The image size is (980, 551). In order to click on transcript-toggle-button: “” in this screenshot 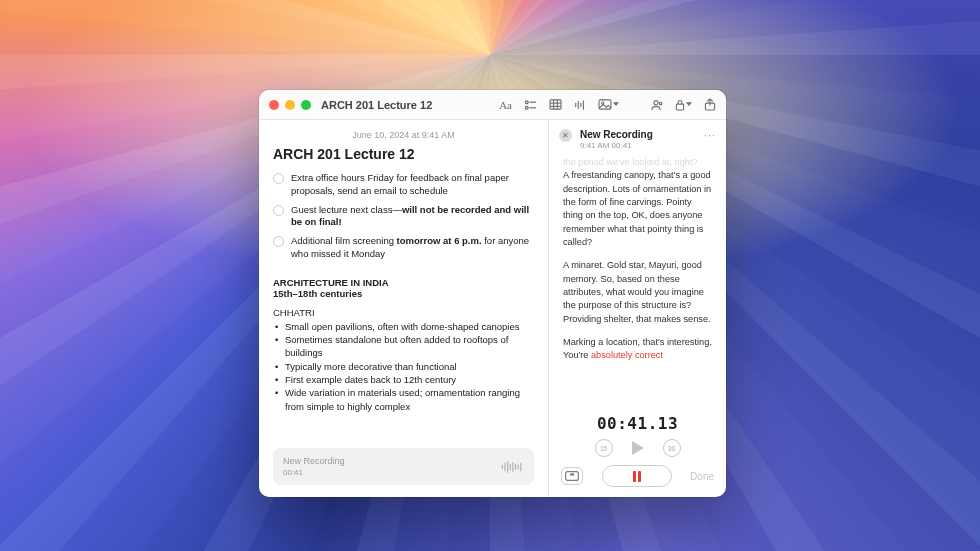, I will do `click(572, 476)`.